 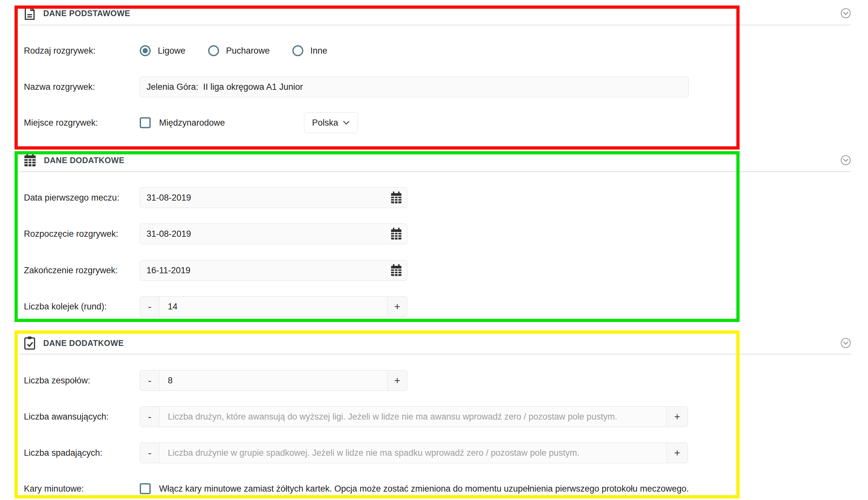 I want to click on liczba-awansujacych-stepper: - +, so click(x=414, y=417).